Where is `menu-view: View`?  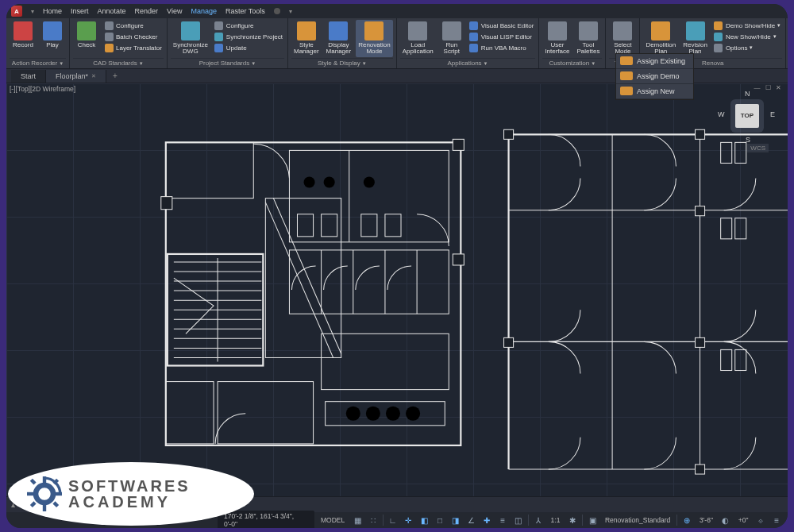 menu-view: View is located at coordinates (175, 11).